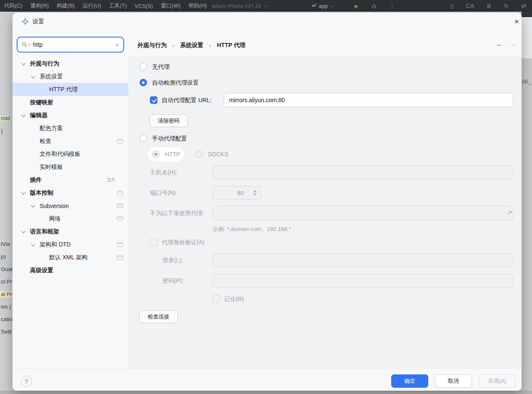  I want to click on auto-detect-proxy-label: 自动检测代理设置, so click(175, 83).